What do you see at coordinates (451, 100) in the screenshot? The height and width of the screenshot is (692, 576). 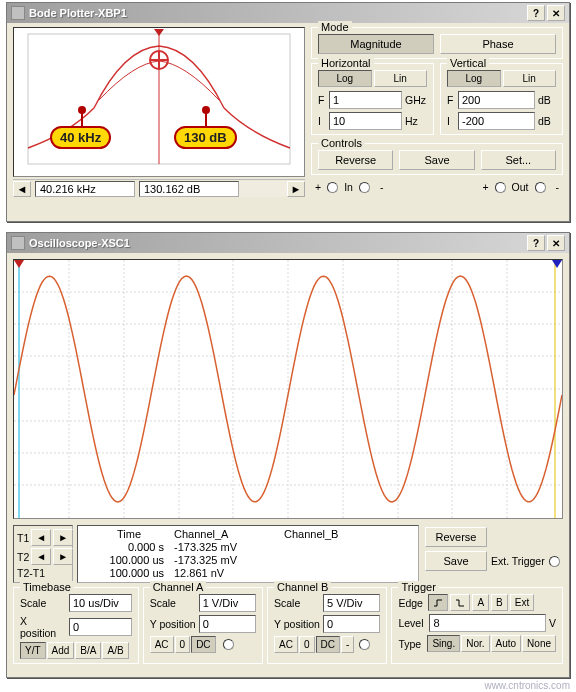 I see `v-F-label: F` at bounding box center [451, 100].